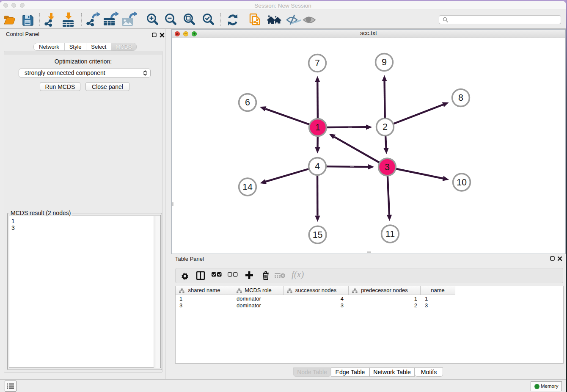 The image size is (567, 392). I want to click on svg-text: 3, so click(387, 167).